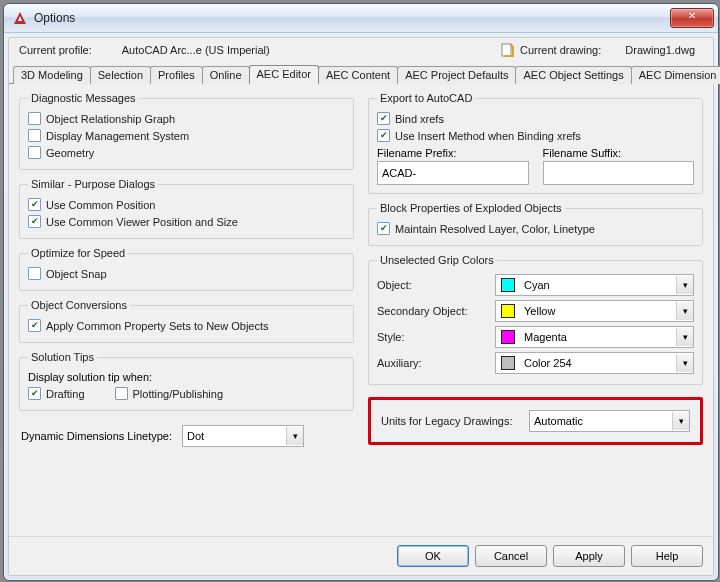 This screenshot has height=582, width=720. What do you see at coordinates (437, 260) in the screenshot?
I see `legend-grip: Unselected Grip Colors` at bounding box center [437, 260].